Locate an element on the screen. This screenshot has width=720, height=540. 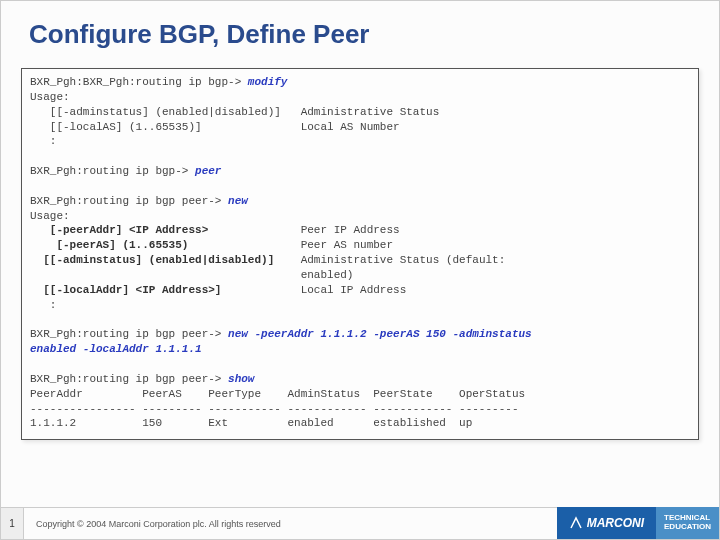
cli-keyword: show is located at coordinates (241, 379).